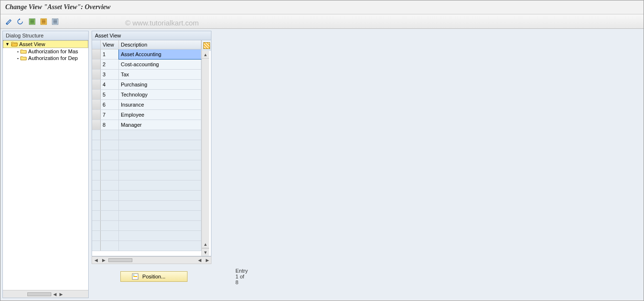 This screenshot has height=301, width=644. Describe the element at coordinates (46, 58) in the screenshot. I see `tree-item-auth-depr: • Authorization for Dep` at that location.